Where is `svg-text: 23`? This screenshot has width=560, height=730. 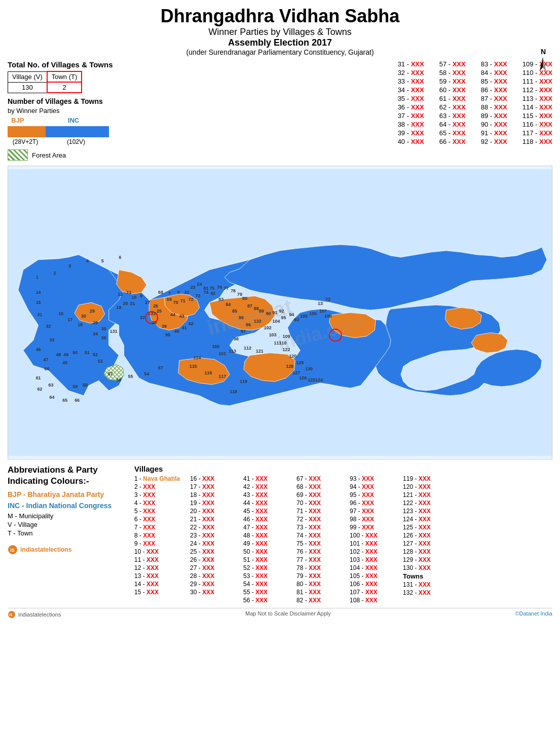 svg-text: 23 is located at coordinates (193, 287).